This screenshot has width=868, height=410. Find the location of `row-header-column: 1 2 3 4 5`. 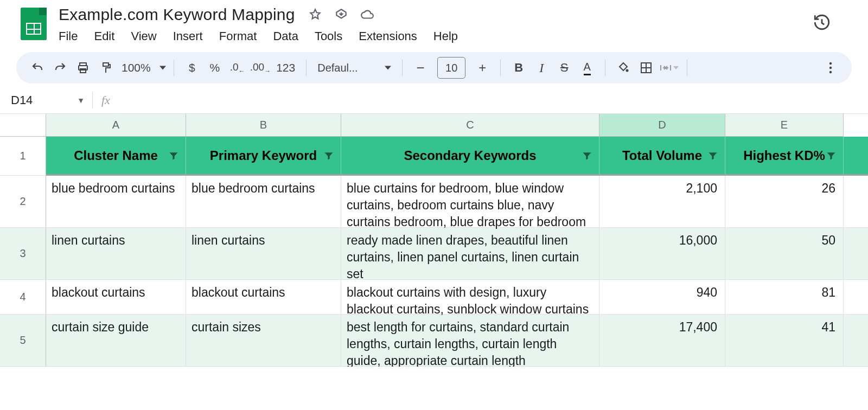

row-header-column: 1 2 3 4 5 is located at coordinates (23, 240).